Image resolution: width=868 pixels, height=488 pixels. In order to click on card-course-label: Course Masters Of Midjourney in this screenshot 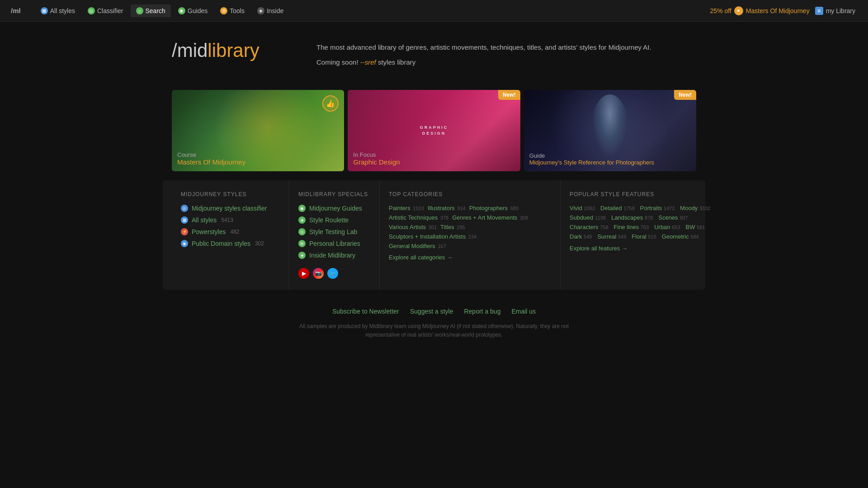, I will do `click(212, 159)`.